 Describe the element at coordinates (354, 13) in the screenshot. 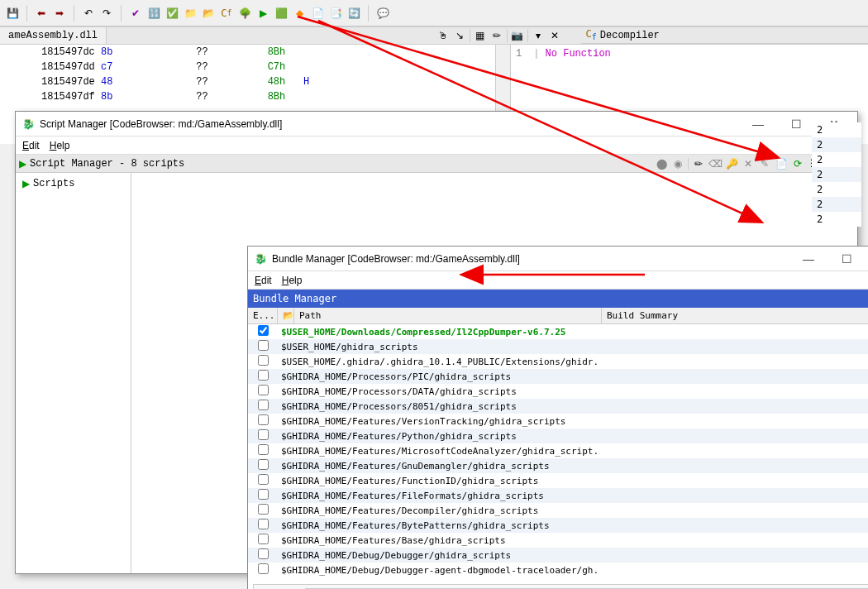

I see `refresh-icon: 🔄` at that location.